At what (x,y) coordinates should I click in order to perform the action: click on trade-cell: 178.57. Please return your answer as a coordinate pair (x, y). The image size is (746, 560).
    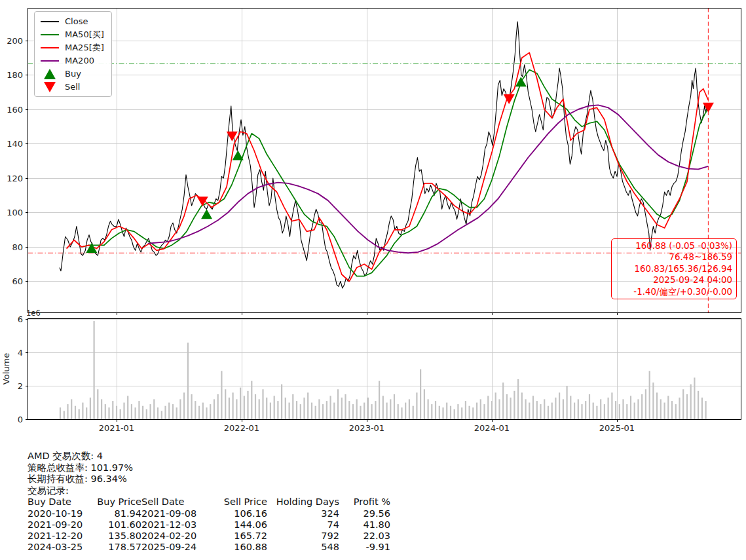
    Looking at the image, I should click on (116, 548).